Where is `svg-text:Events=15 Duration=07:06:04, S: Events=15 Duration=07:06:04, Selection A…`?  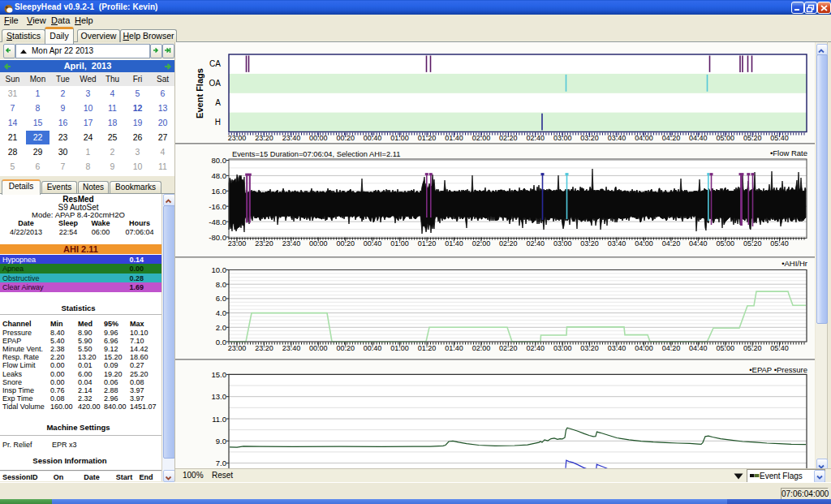 svg-text:Events=15 Duration=07:06:04, S: Events=15 Duration=07:06:04, Selection A… is located at coordinates (316, 154).